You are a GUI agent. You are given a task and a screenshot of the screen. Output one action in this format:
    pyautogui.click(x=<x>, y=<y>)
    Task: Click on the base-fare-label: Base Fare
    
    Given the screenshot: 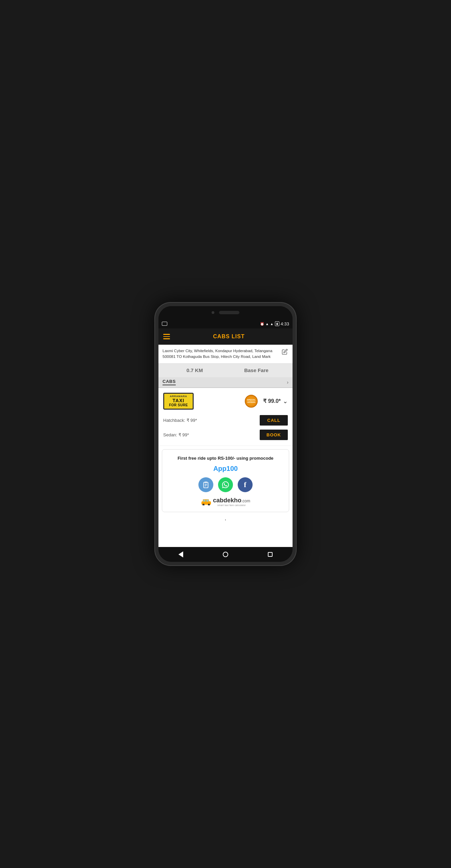 What is the action you would take?
    pyautogui.click(x=256, y=370)
    